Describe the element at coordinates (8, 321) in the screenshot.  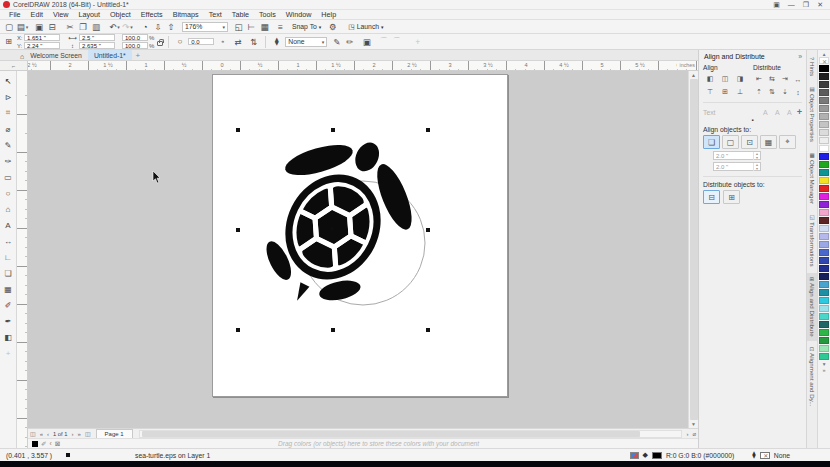
I see `outline-pen-tool: ✒` at that location.